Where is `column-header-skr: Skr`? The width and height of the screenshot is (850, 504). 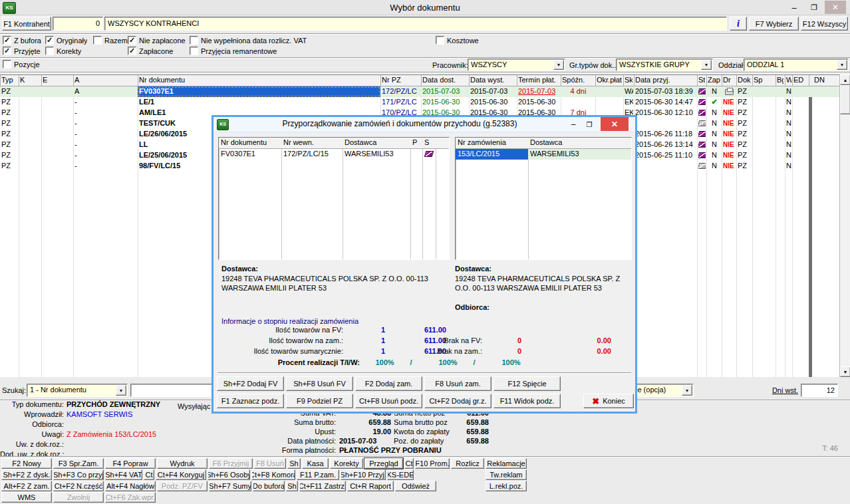 column-header-skr: Skr is located at coordinates (629, 81).